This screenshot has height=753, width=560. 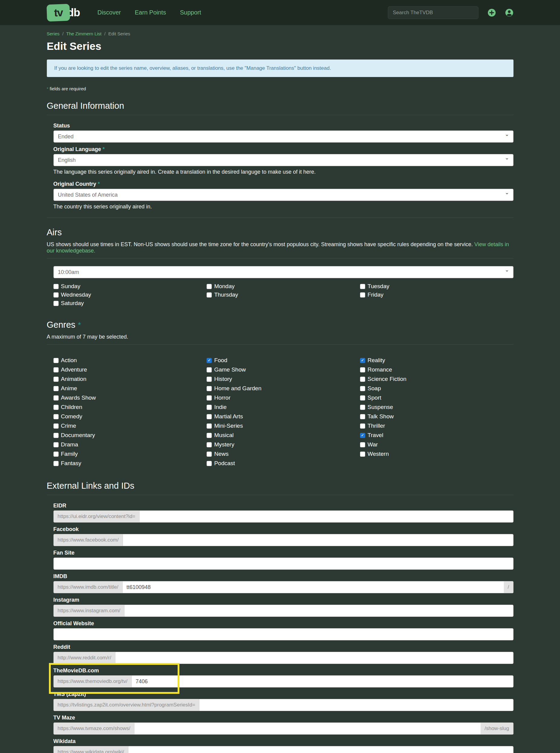 What do you see at coordinates (283, 286) in the screenshot?
I see `checkbox-item-monday: Monday` at bounding box center [283, 286].